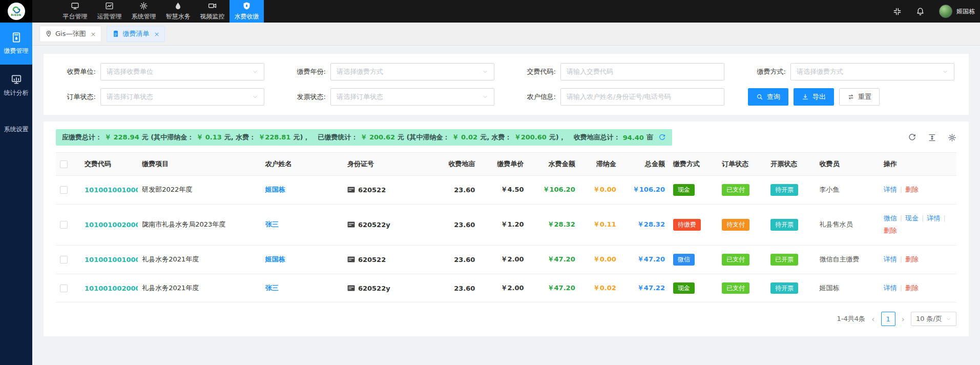 This screenshot has height=365, width=980. What do you see at coordinates (557, 137) in the screenshot?
I see `summary-segment: 元)，` at bounding box center [557, 137].